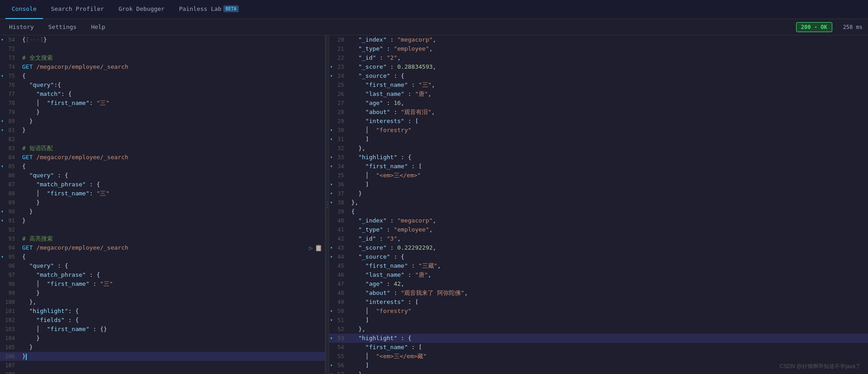  Describe the element at coordinates (163, 338) in the screenshot. I see `table-row: 104 }` at that location.